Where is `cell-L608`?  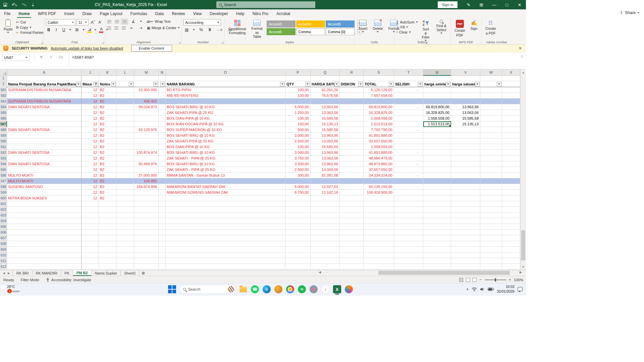 cell-L608 is located at coordinates (125, 244).